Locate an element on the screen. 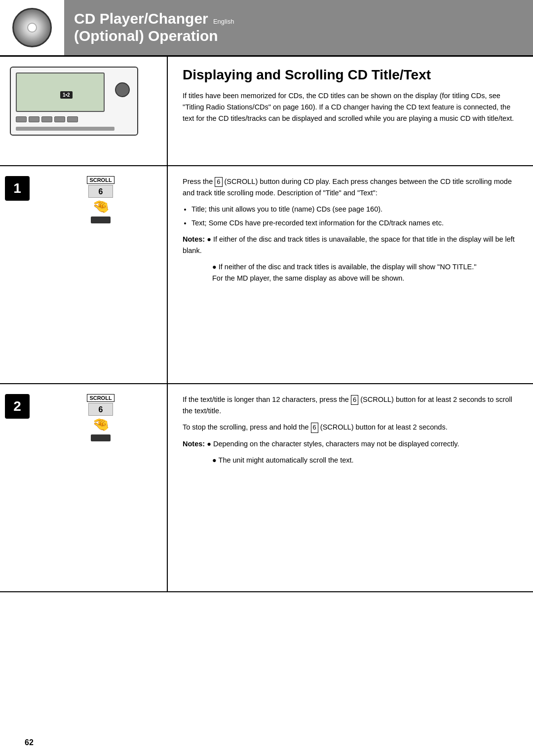 The height and width of the screenshot is (756, 533). step1-note-intro: Notes: ● If either of the disc and track… is located at coordinates (349, 245).